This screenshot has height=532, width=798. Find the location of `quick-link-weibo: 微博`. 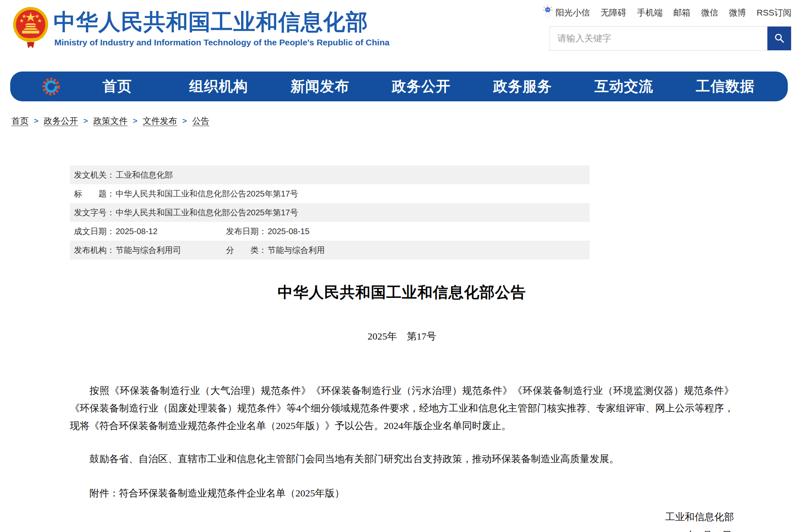

quick-link-weibo: 微博 is located at coordinates (738, 13).